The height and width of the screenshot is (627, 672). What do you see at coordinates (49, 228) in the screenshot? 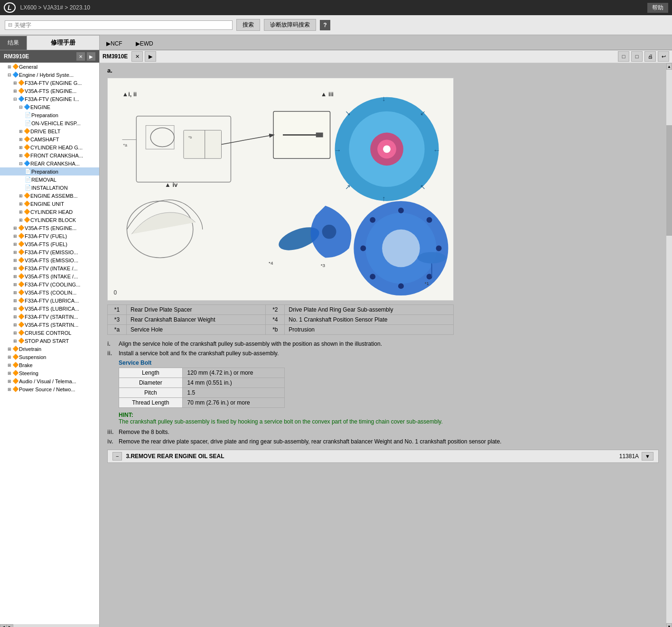
I see `sidebar-item-v35a-engine2: ⊞ 🔶 V35A-FTS (ENGINE...` at bounding box center [49, 228].